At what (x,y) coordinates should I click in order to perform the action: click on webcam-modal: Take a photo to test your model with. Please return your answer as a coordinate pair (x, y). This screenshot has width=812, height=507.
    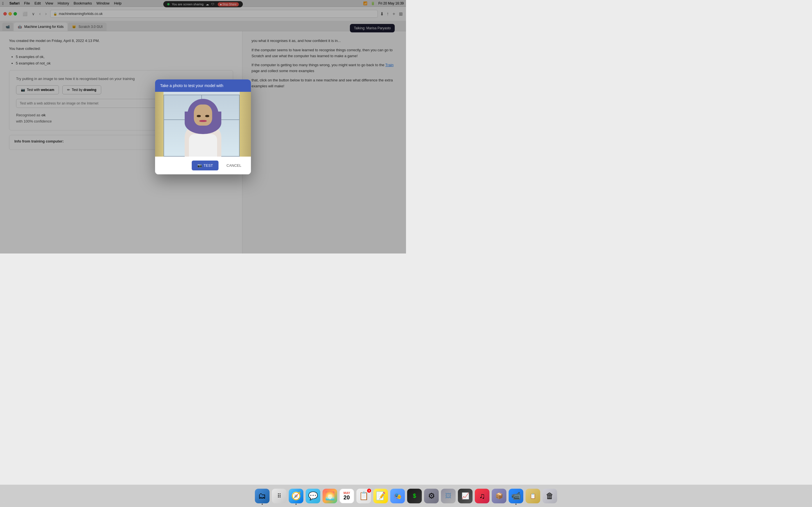
    Looking at the image, I should click on (203, 127).